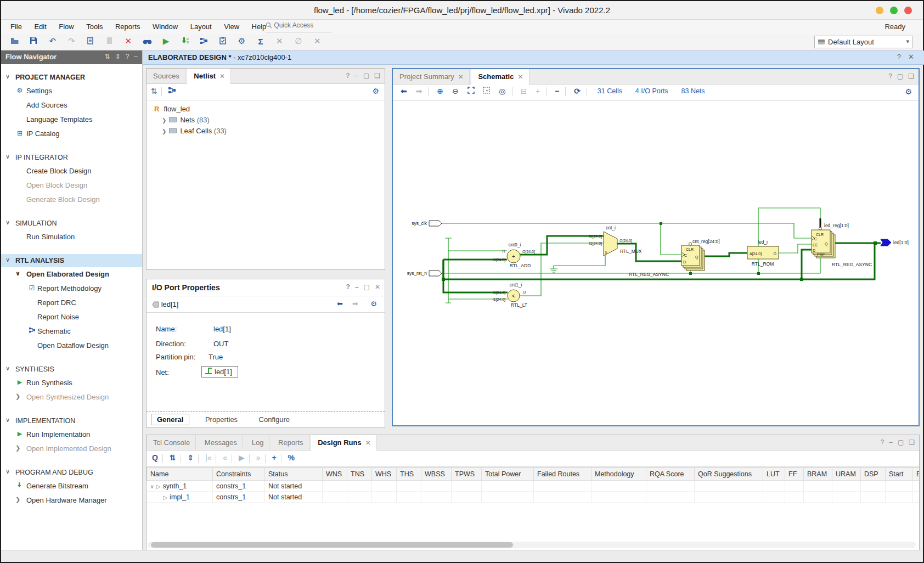 This screenshot has width=924, height=563. Describe the element at coordinates (221, 443) in the screenshot. I see `tab-messages: Messages` at that location.